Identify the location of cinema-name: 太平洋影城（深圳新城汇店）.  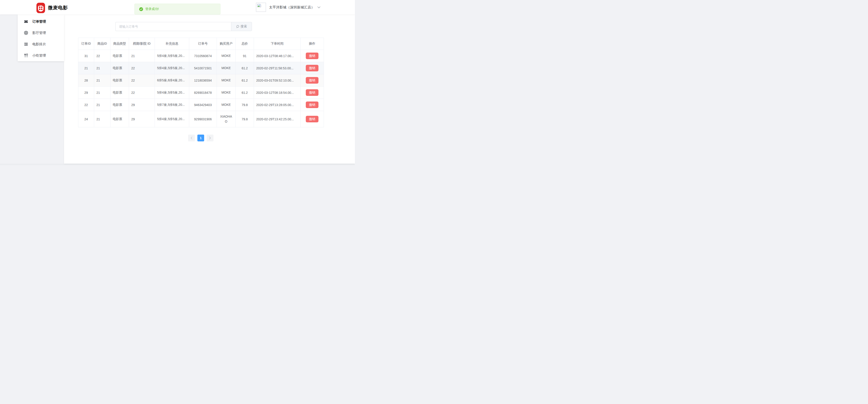
(292, 7).